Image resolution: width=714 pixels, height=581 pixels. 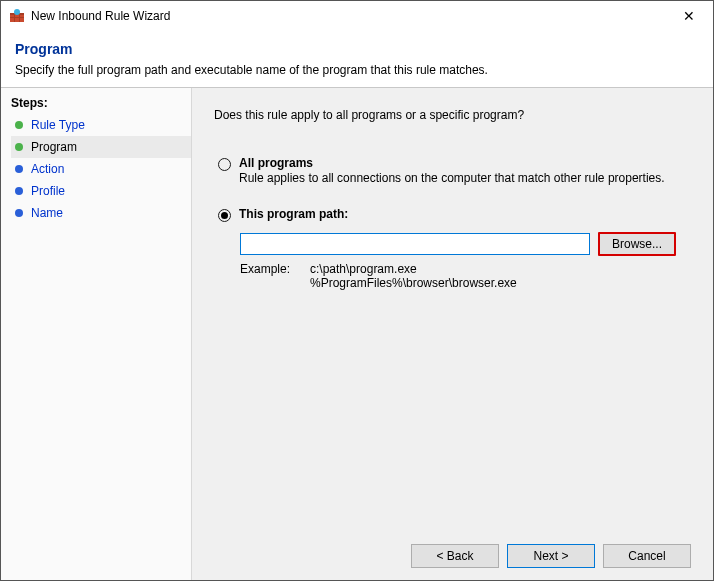 I want to click on question-text: Does this rule apply to all programs or …, so click(x=452, y=115).